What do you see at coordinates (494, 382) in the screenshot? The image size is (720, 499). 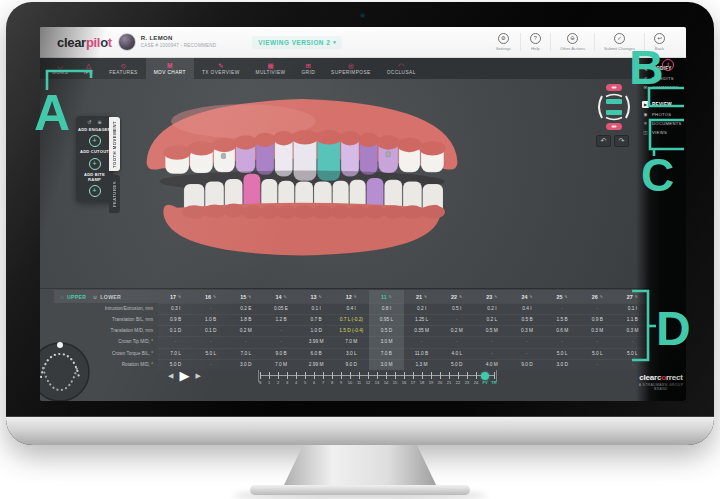 I see `stage-label-TR: TR` at bounding box center [494, 382].